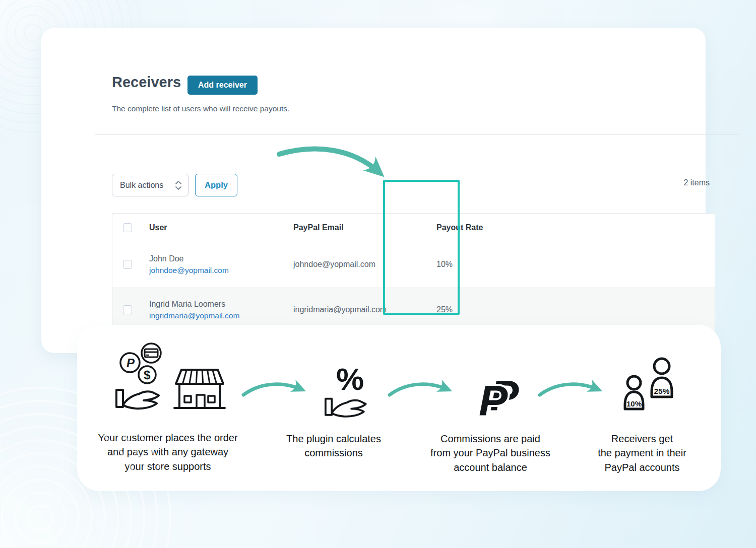  I want to click on credit-card-icon, so click(151, 353).